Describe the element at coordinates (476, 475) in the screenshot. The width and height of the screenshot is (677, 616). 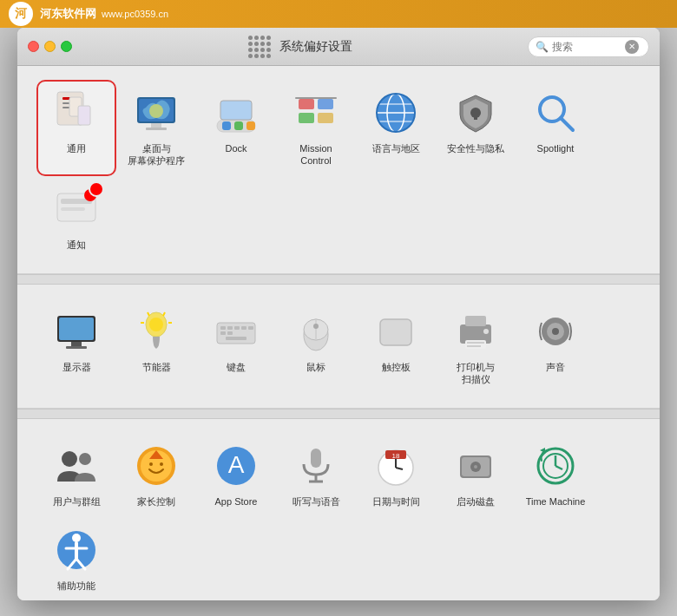
I see `icon-item-startup: 启动磁盘` at that location.